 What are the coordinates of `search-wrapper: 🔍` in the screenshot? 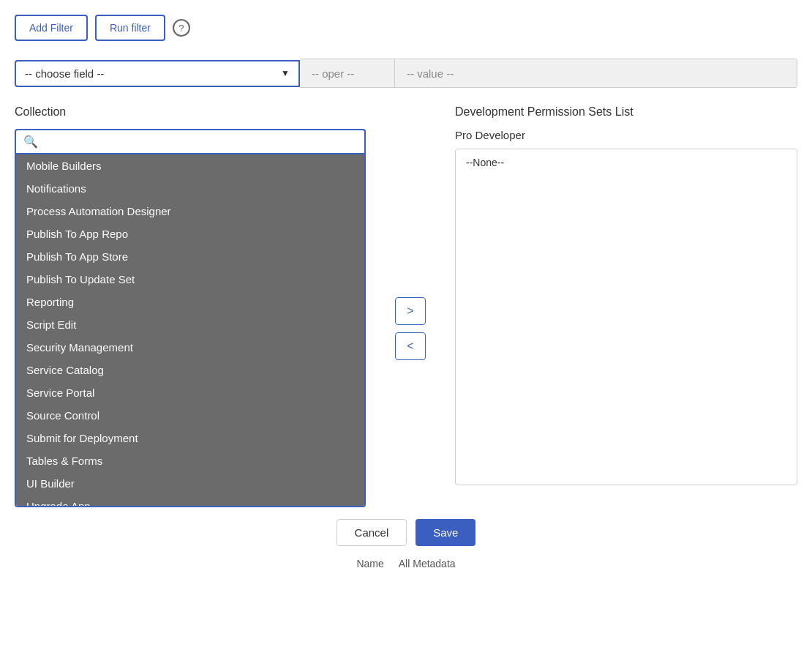 It's located at (190, 141).